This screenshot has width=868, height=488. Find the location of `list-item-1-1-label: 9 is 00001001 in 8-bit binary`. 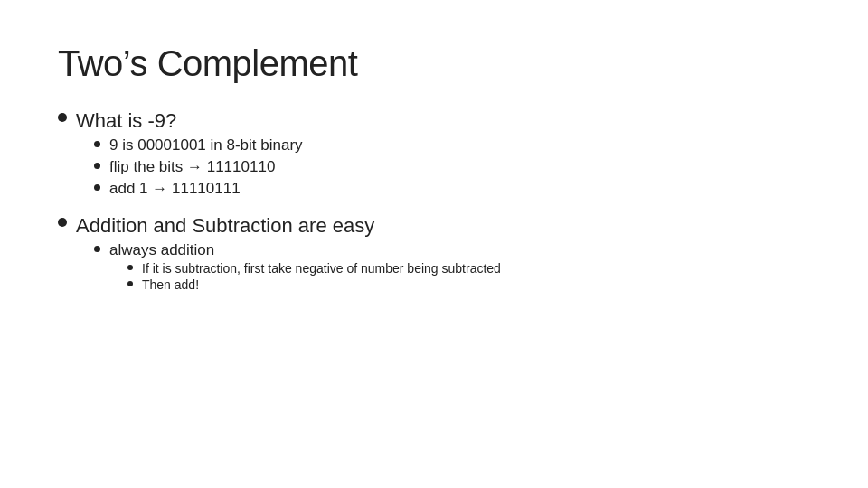

list-item-1-1-label: 9 is 00001001 in 8-bit binary is located at coordinates (206, 145).